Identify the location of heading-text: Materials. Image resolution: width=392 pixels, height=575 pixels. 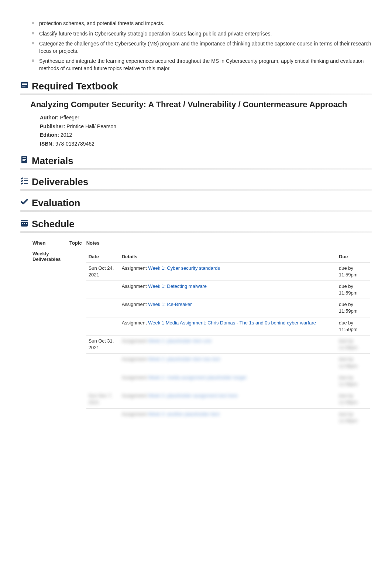
(52, 161).